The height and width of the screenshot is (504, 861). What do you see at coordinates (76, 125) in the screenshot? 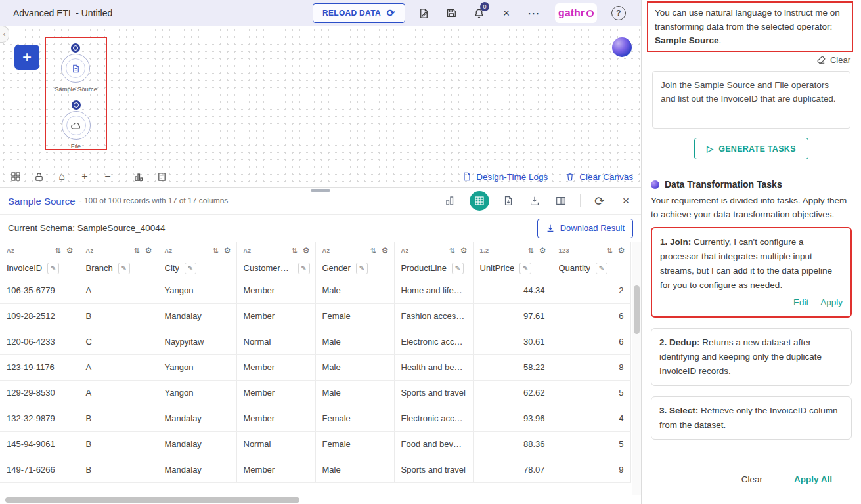
I see `node-file: File` at bounding box center [76, 125].